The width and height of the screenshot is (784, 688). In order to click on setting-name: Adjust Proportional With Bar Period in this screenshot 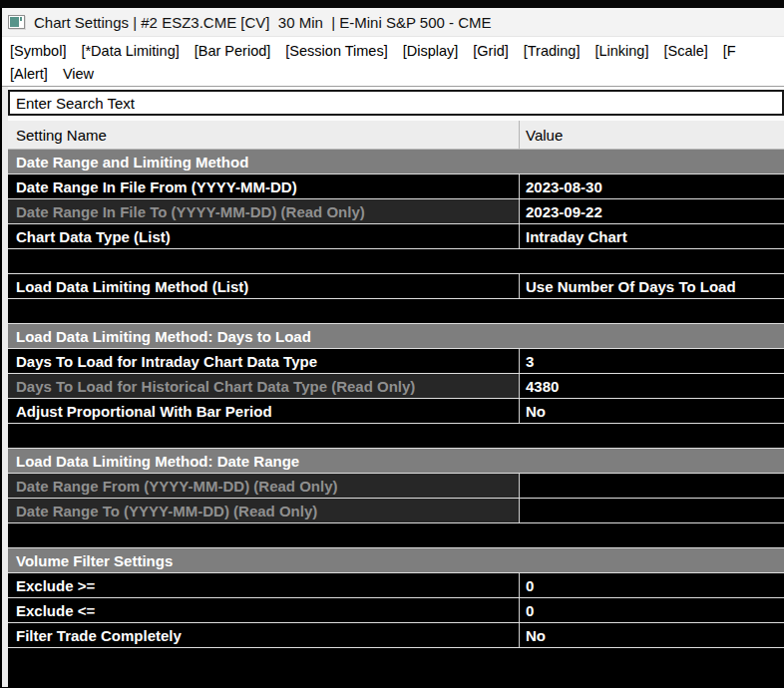, I will do `click(263, 411)`.